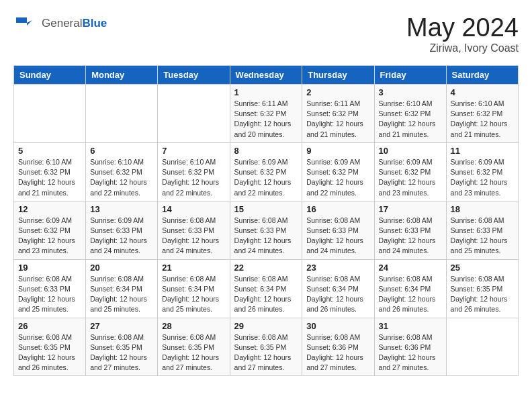 Image resolution: width=532 pixels, height=411 pixels. What do you see at coordinates (193, 172) in the screenshot?
I see `calendar-cell: 7Sunrise: 6:10 AM Sunset: 6:32 PM Daylig…` at bounding box center [193, 172].